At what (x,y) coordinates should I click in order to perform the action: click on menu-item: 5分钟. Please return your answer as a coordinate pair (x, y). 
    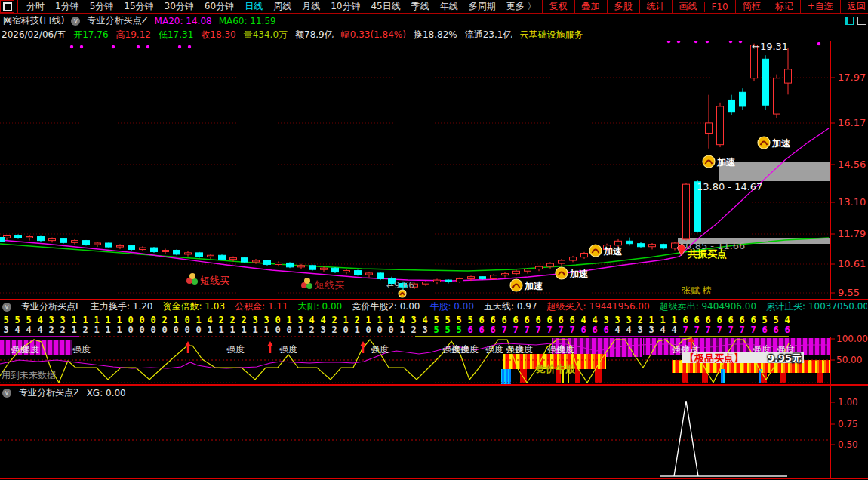
    Looking at the image, I should click on (102, 6).